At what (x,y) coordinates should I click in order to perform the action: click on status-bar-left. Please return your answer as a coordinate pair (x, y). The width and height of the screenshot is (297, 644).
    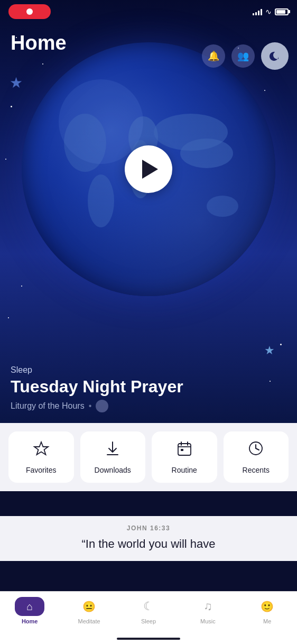
    Looking at the image, I should click on (30, 12).